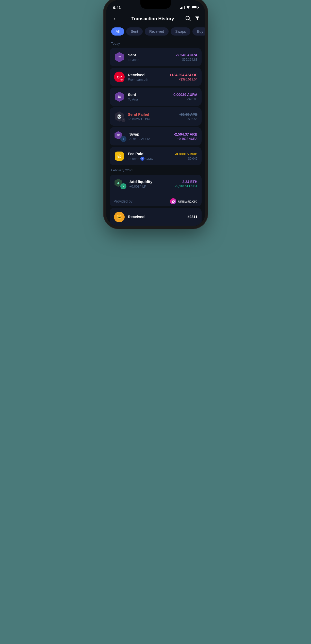  Describe the element at coordinates (149, 97) in the screenshot. I see `tx-info: Sent To Ana` at that location.